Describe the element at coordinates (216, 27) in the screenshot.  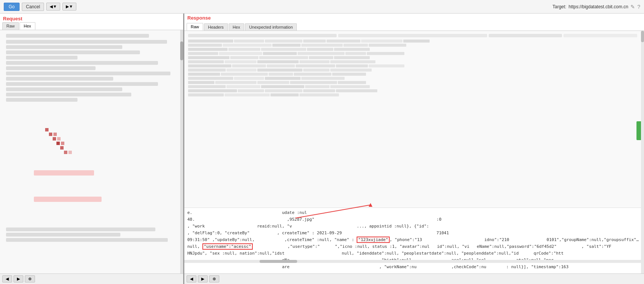
I see `response-tab-headers: Headers` at that location.